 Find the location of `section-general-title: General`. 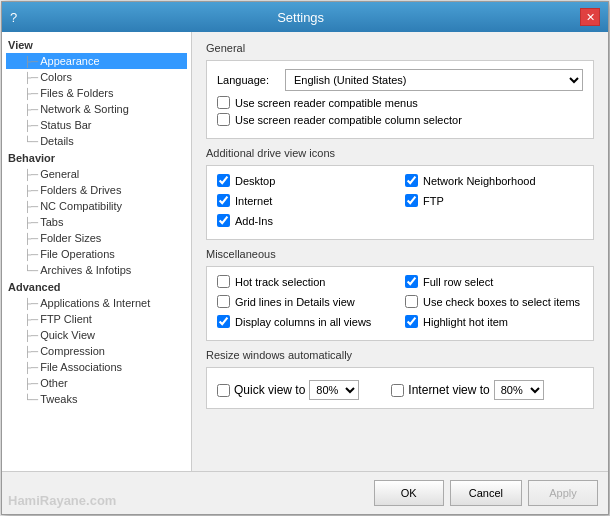

section-general-title: General is located at coordinates (400, 48).